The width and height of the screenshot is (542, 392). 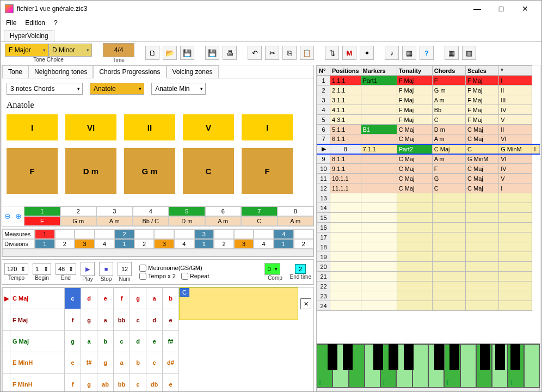 I want to click on maximize-button: □, so click(x=501, y=9).